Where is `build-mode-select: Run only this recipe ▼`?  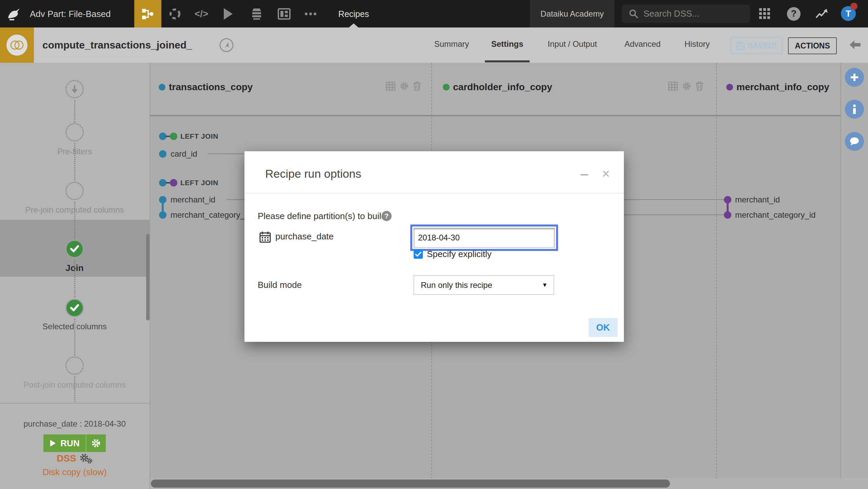
build-mode-select: Run only this recipe ▼ is located at coordinates (484, 285).